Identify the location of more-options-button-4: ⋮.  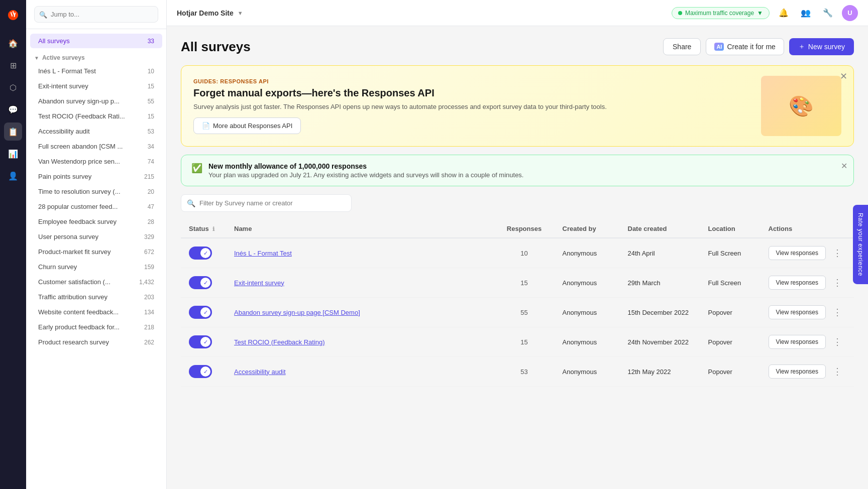
(837, 372).